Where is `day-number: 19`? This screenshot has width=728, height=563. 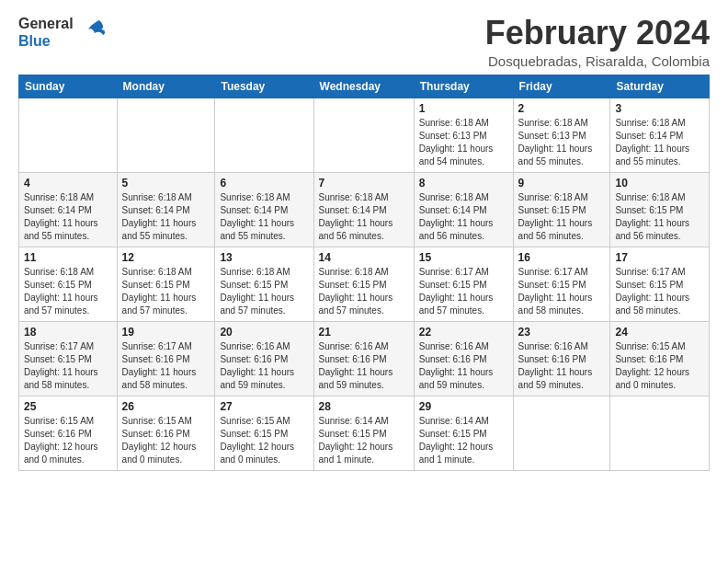 day-number: 19 is located at coordinates (166, 332).